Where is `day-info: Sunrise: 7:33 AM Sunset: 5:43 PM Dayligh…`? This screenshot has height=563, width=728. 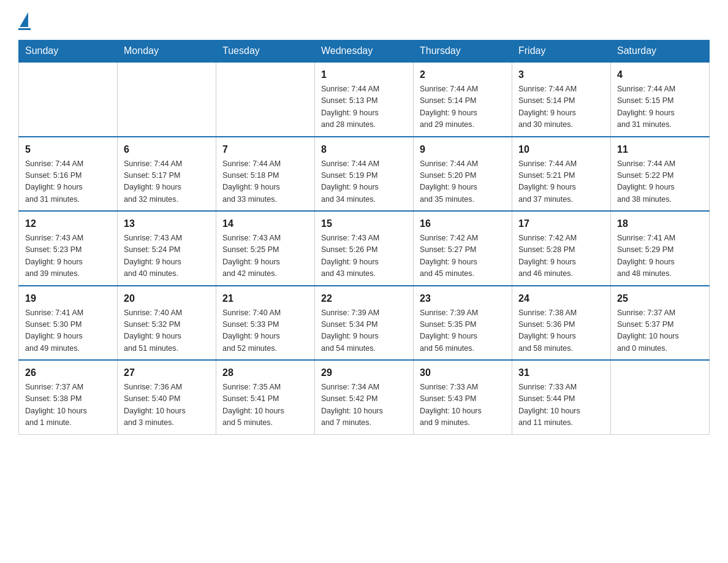 day-info: Sunrise: 7:33 AM Sunset: 5:43 PM Dayligh… is located at coordinates (463, 405).